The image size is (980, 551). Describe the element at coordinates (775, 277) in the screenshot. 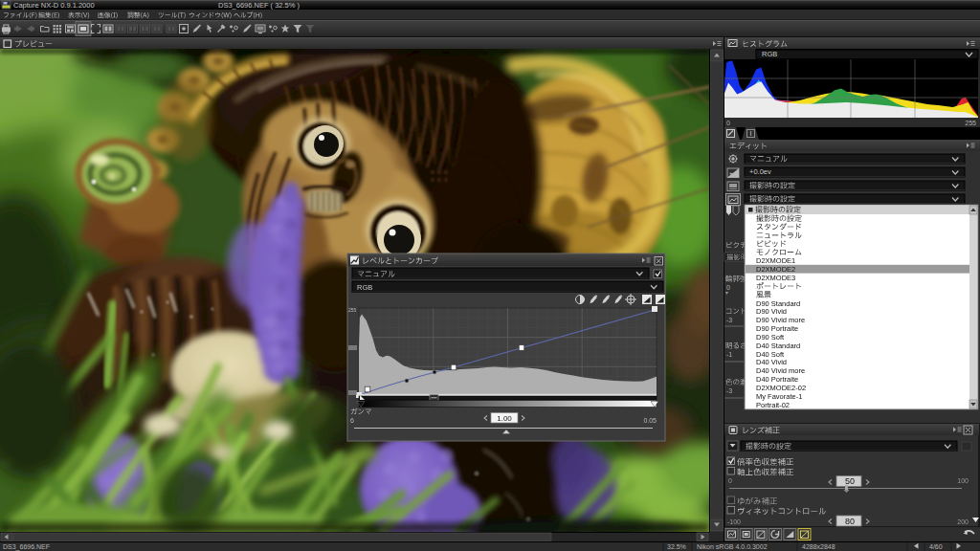

I see `svg-text: D2XMODE3` at that location.